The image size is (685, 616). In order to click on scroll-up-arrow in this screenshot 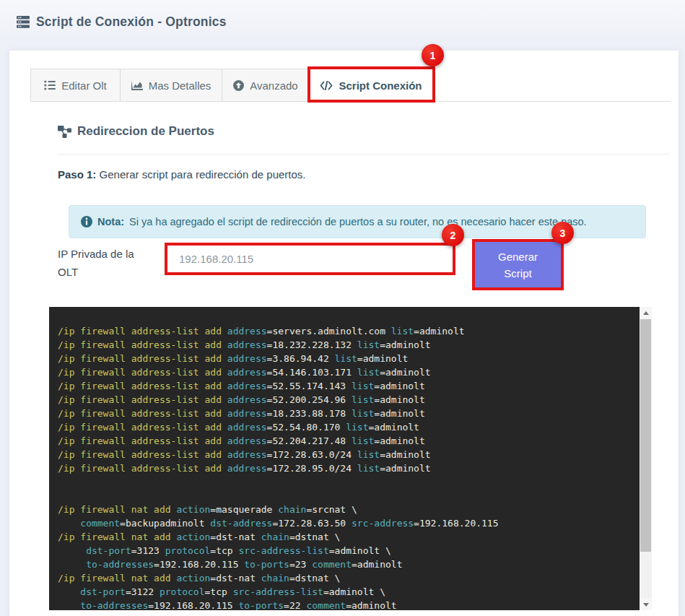, I will do `click(645, 313)`.